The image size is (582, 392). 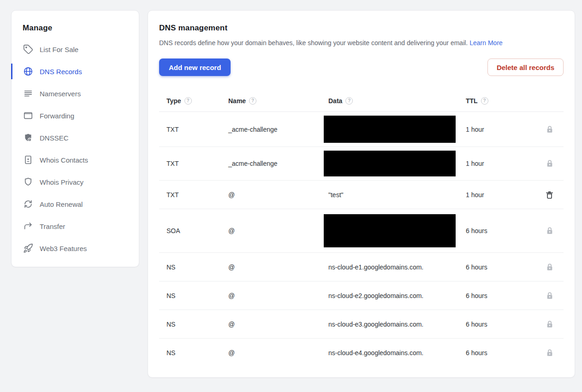 What do you see at coordinates (197, 231) in the screenshot?
I see `cell-type: SOA` at bounding box center [197, 231].